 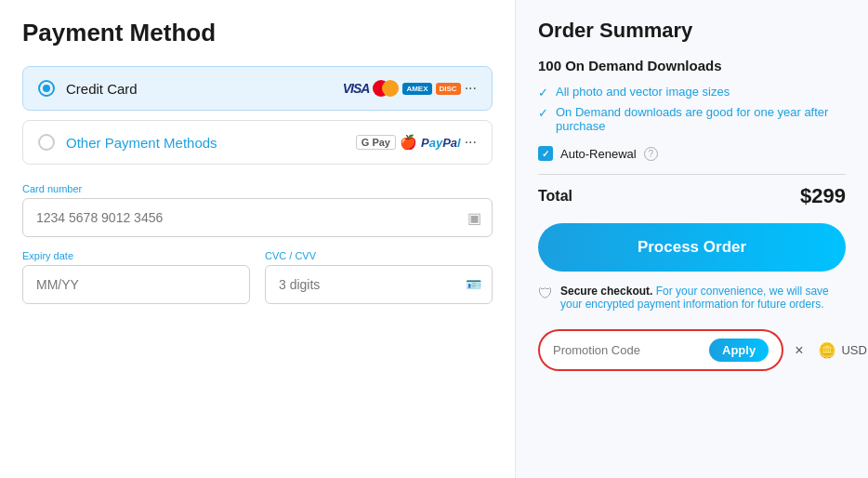 What do you see at coordinates (853, 350) in the screenshot?
I see `currency-label: USD` at bounding box center [853, 350].